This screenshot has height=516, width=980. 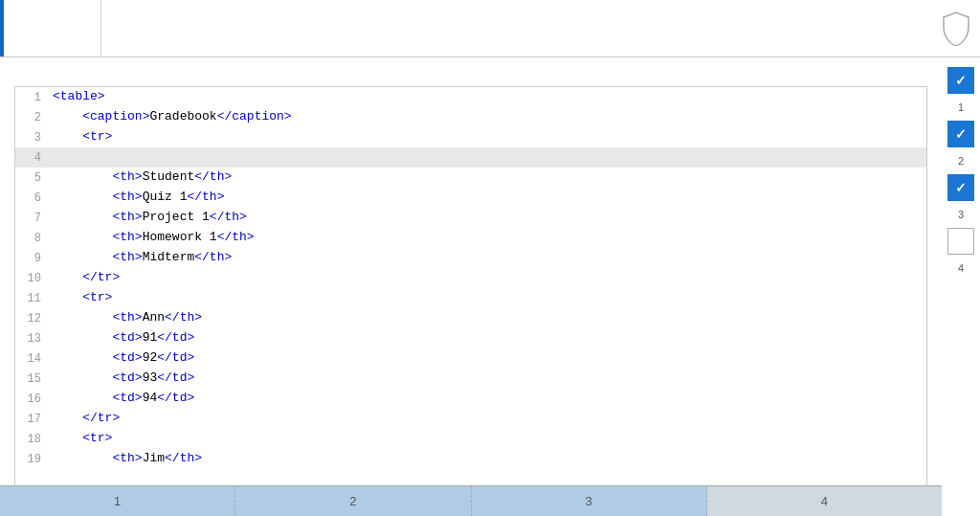 What do you see at coordinates (471, 379) in the screenshot?
I see `code-line: 15 <td>93</td>` at bounding box center [471, 379].